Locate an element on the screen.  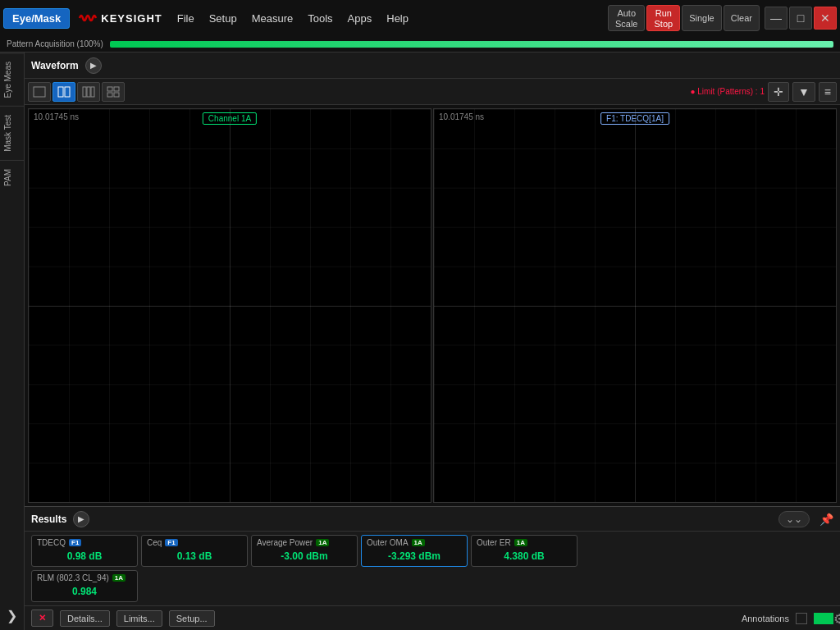
pin-button: 📌 is located at coordinates (827, 519).